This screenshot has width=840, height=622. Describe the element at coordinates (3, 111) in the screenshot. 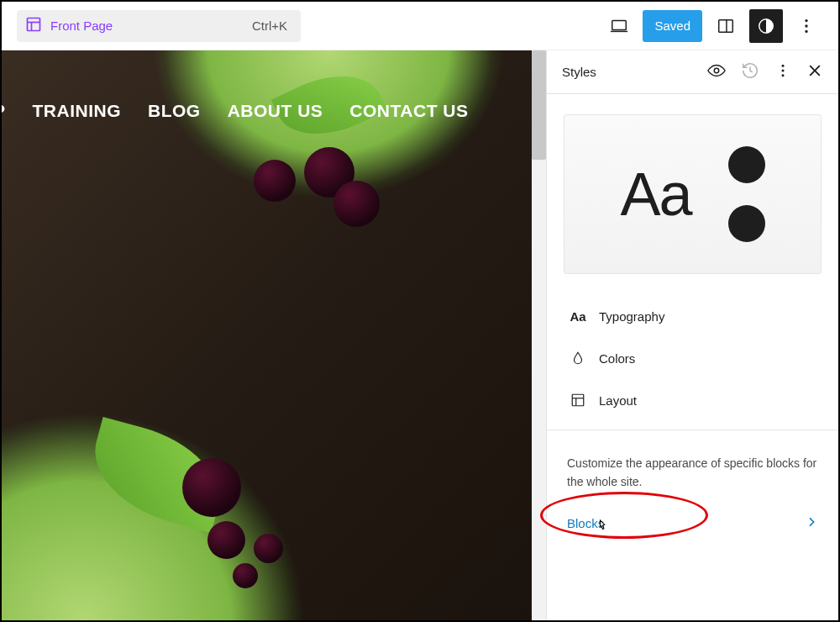

I see `nav-item: P` at that location.